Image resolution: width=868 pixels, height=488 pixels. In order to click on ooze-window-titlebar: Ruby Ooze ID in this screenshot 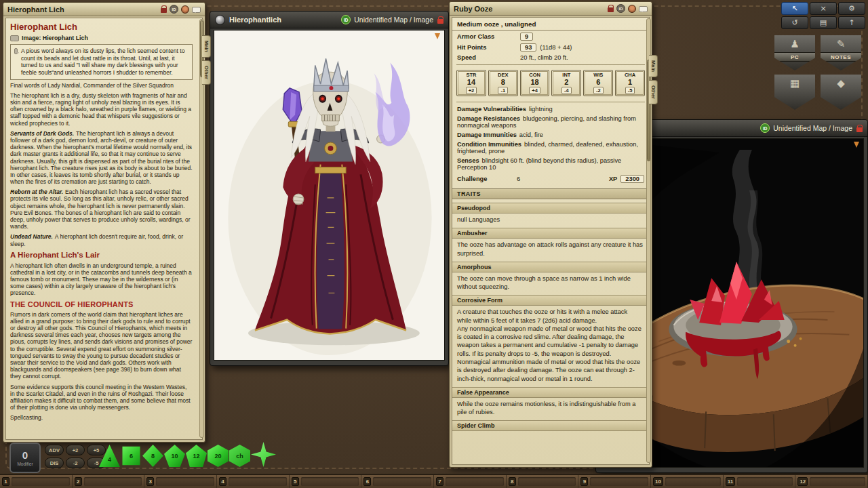, I will do `click(551, 9)`.